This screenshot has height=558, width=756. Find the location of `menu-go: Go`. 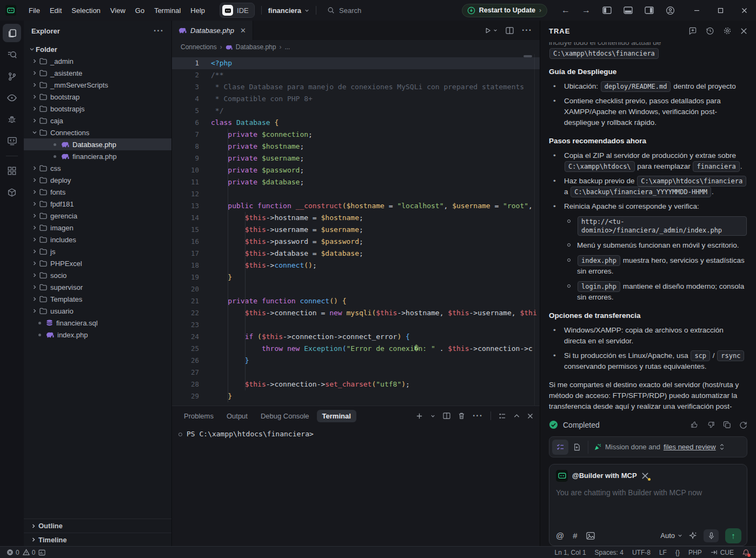

menu-go: Go is located at coordinates (140, 11).